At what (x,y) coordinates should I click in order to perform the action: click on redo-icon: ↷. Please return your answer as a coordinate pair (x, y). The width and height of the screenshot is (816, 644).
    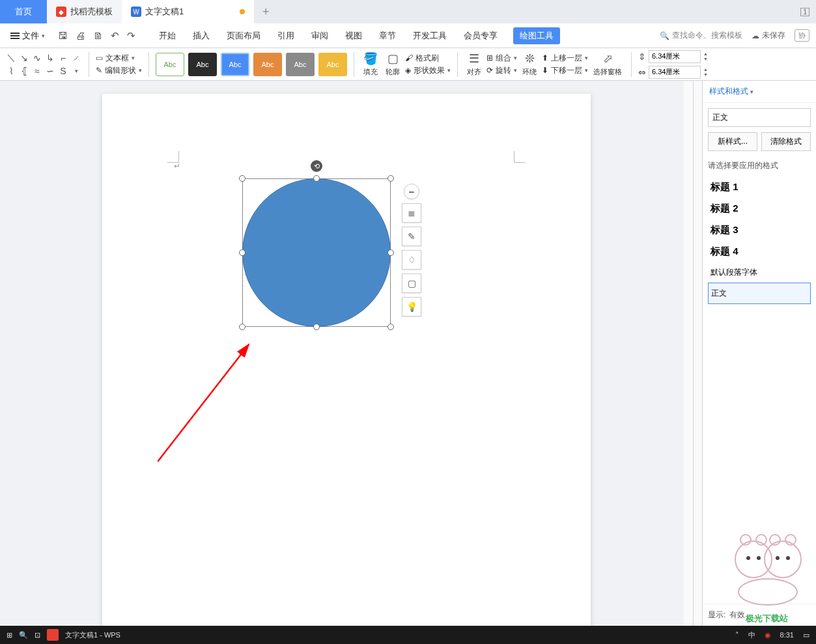
    Looking at the image, I should click on (132, 36).